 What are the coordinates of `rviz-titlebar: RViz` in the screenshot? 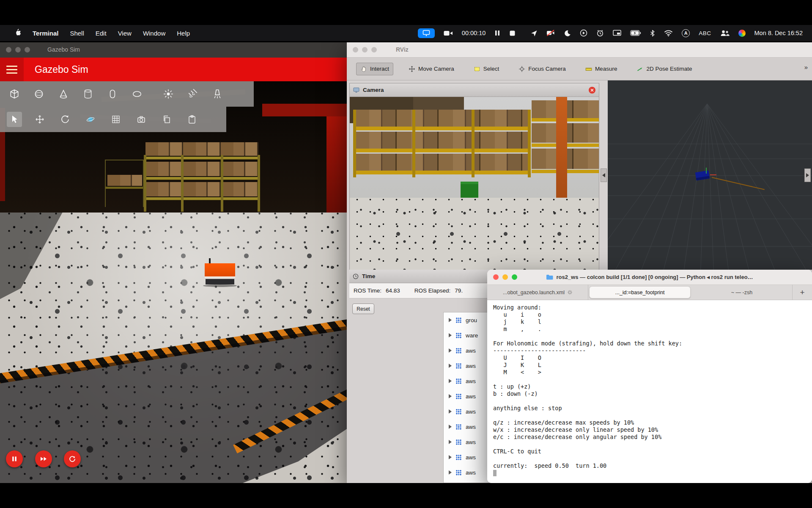 It's located at (579, 50).